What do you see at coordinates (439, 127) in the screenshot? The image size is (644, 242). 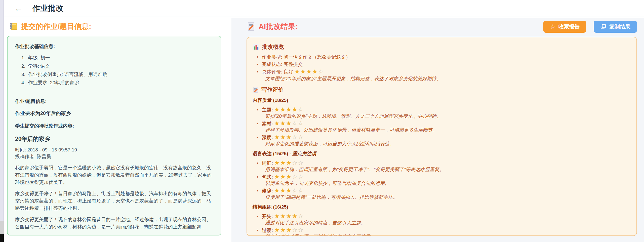 I see `rating-item: •素材: ★★★☆☆选择了环境改善、公园建设等具体场景，但素材略显单一，可增加更…` at bounding box center [439, 127].